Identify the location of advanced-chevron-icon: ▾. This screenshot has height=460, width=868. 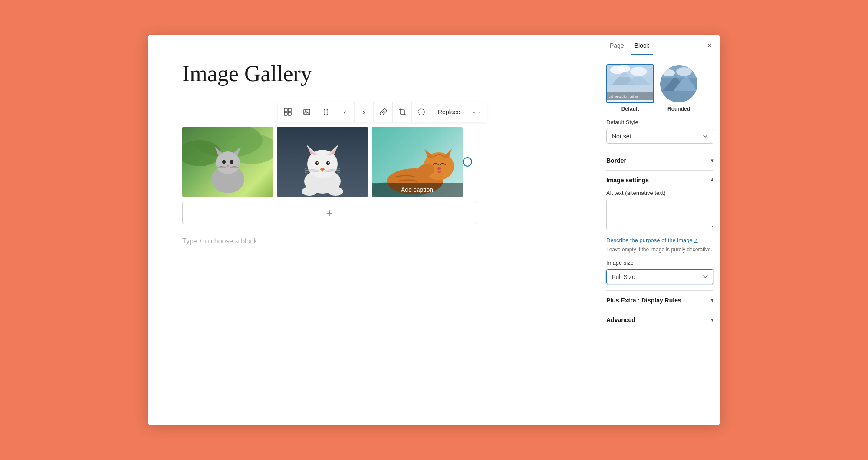
(712, 320).